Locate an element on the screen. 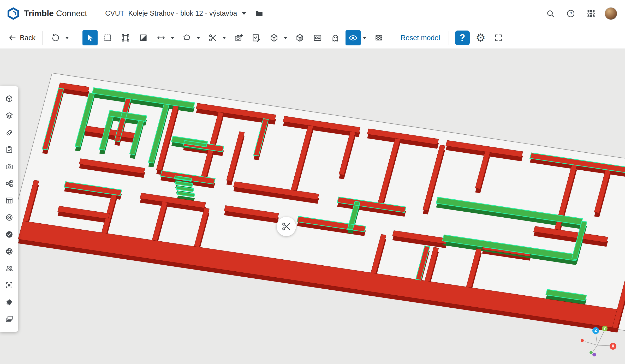  sidebar-selection-focus is located at coordinates (9, 285).